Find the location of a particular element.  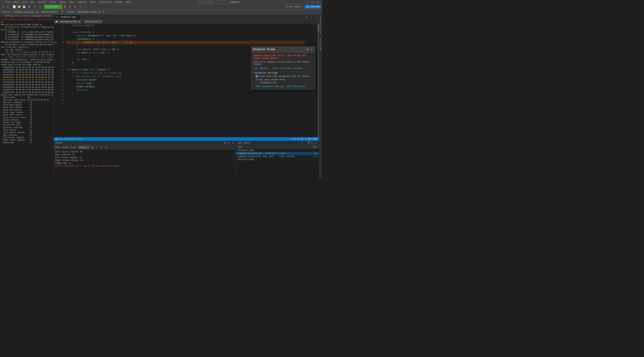

token: int is located at coordinates (68, 70).